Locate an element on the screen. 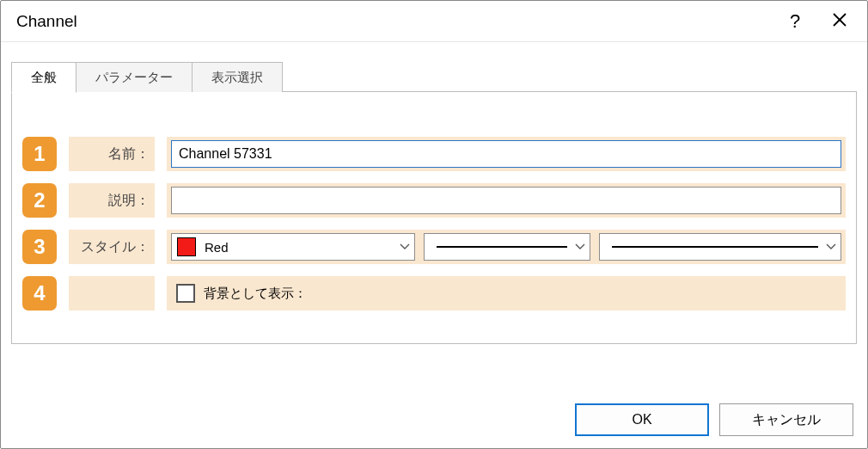 This screenshot has height=449, width=868. background-checkbox is located at coordinates (186, 293).